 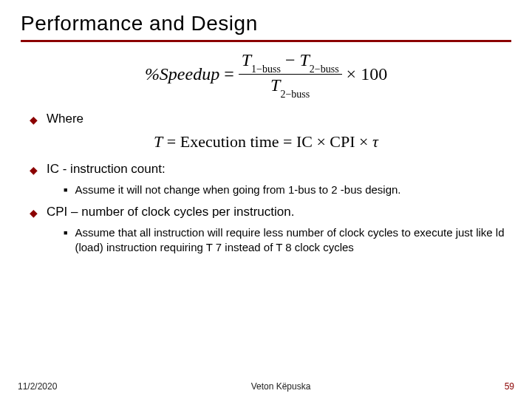 I want to click on bullet-text: Where, so click(x=65, y=119).